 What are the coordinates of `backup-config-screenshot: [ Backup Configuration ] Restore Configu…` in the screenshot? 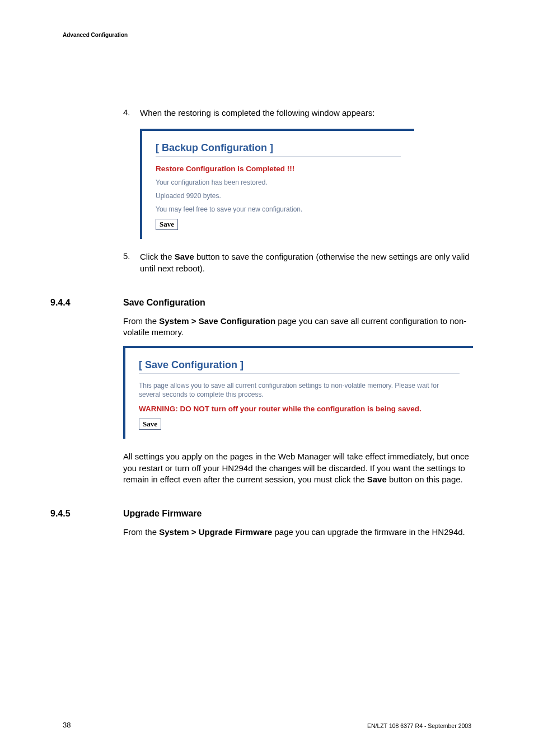 It's located at (277, 184).